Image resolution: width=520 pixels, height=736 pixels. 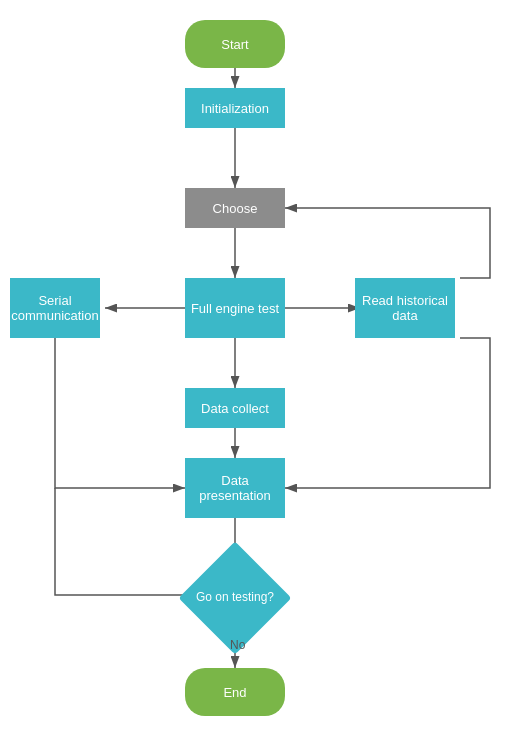 I want to click on data-presentation-node: Data presentation, so click(x=235, y=488).